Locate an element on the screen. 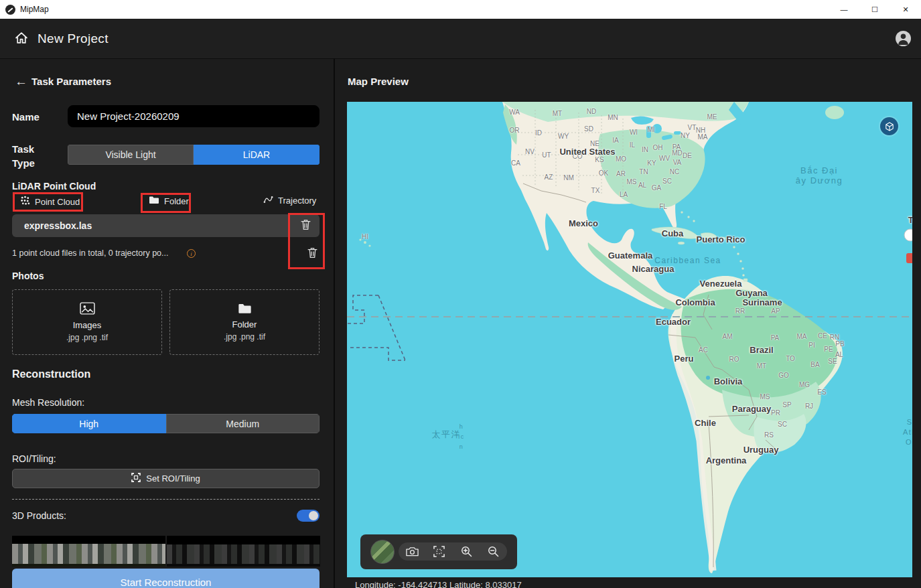 This screenshot has width=921, height=588. state-label: RJ is located at coordinates (809, 406).